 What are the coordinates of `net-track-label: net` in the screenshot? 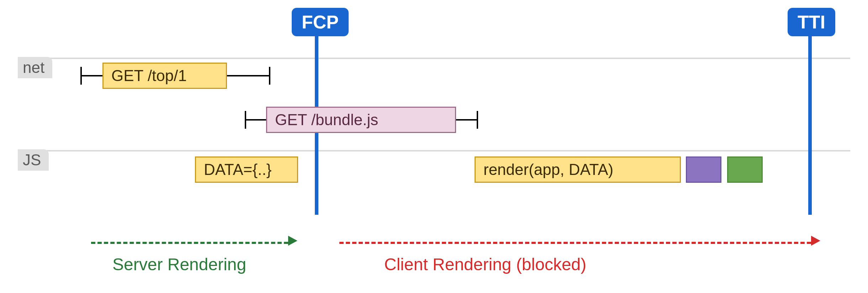 It's located at (35, 68).